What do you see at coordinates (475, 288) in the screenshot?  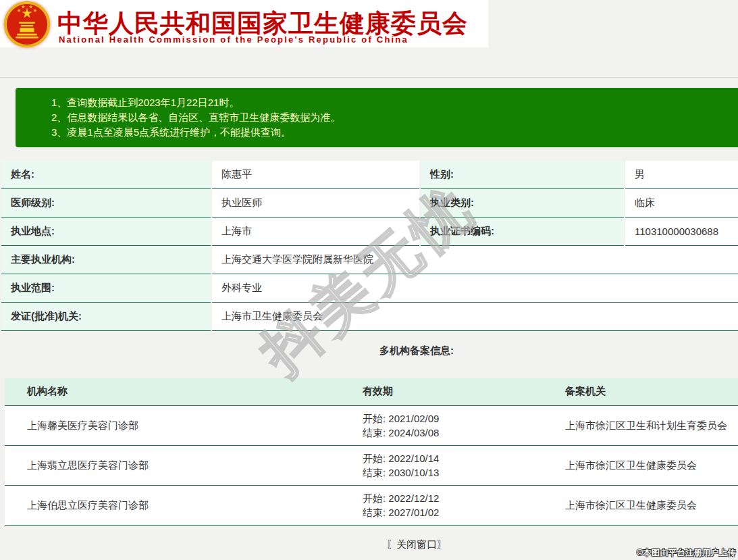 I see `scope-value: 外科专业` at bounding box center [475, 288].